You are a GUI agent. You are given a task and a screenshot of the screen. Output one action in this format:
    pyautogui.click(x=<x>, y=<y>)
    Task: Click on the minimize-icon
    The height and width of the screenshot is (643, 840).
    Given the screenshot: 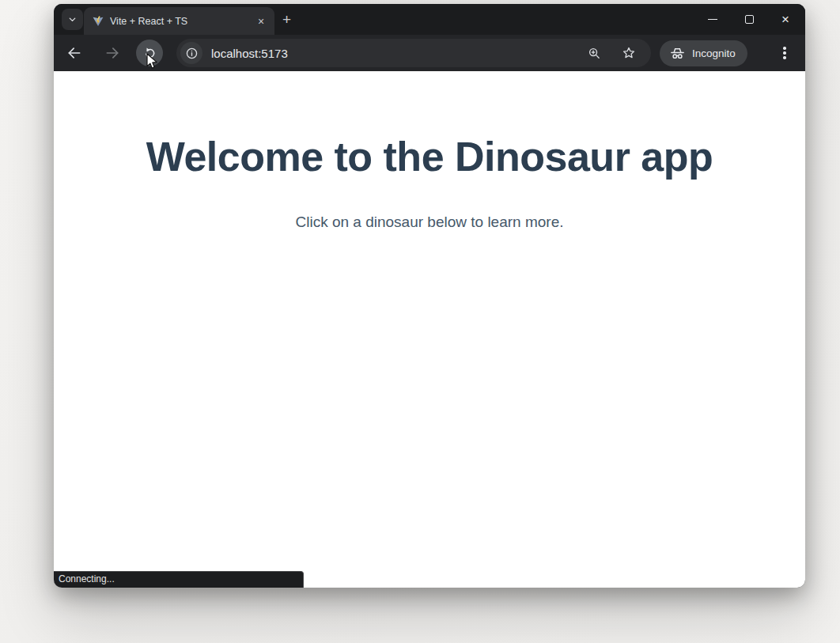 What is the action you would take?
    pyautogui.click(x=713, y=19)
    